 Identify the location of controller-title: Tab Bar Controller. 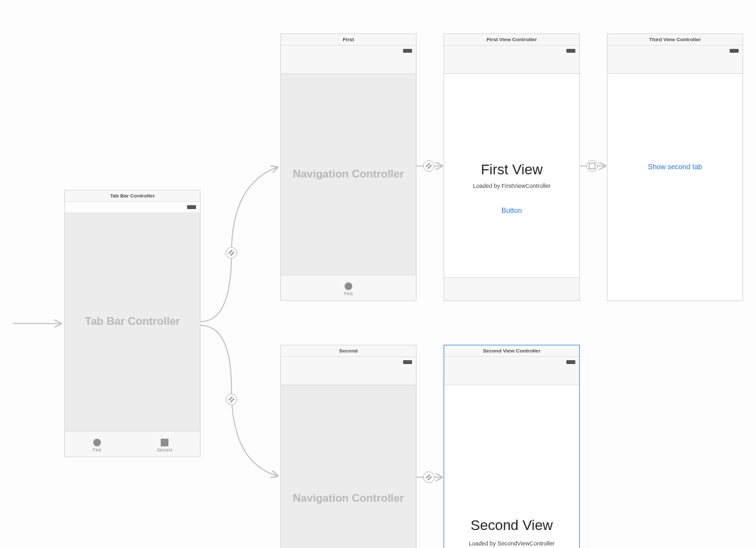
(132, 322).